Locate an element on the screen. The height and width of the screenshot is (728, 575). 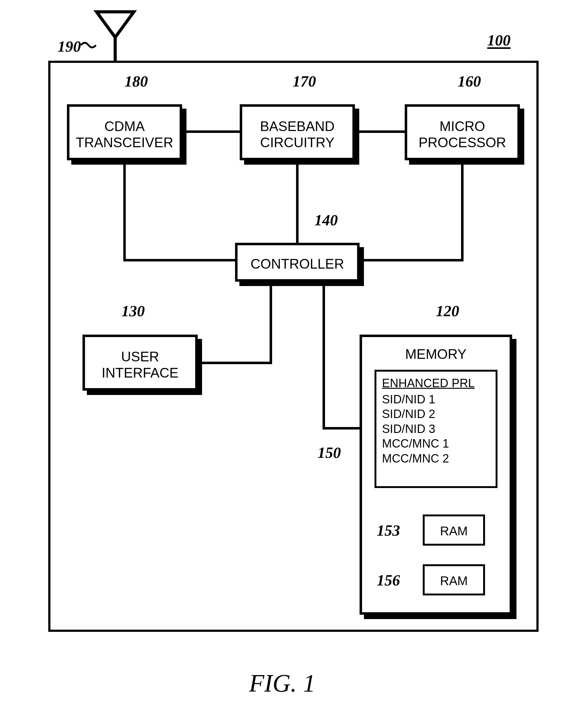
ref-ram1: 153 is located at coordinates (388, 530).